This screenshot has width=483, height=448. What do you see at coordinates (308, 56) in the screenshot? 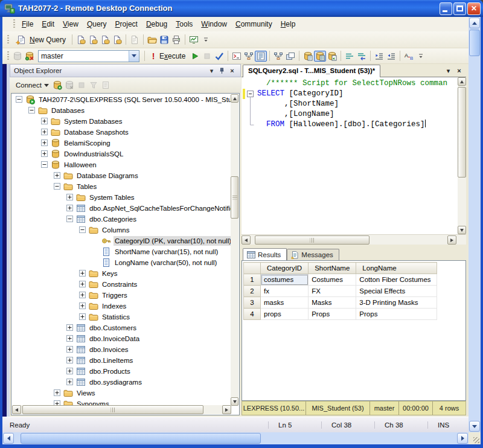
I see `results-to-text-icon` at bounding box center [308, 56].